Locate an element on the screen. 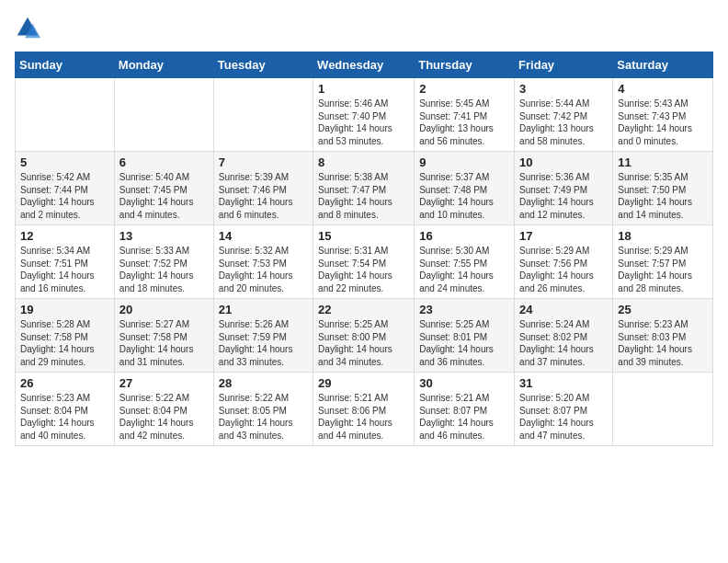 This screenshot has height=563, width=728. day-cell-15: 15Sunrise: 5:31 AMSunset: 7:54 PMDayligh… is located at coordinates (364, 262).